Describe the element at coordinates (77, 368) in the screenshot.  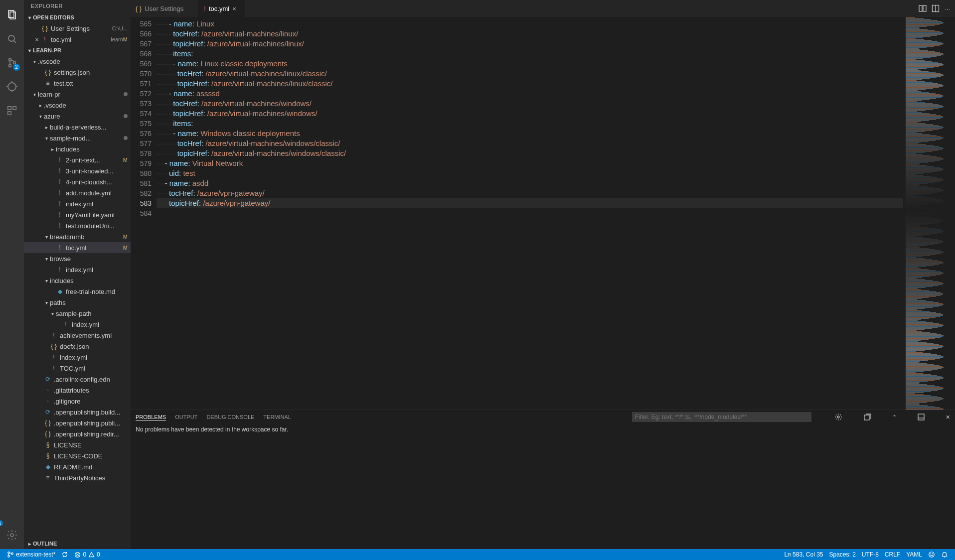
I see `file-item: !TOC.yml` at that location.